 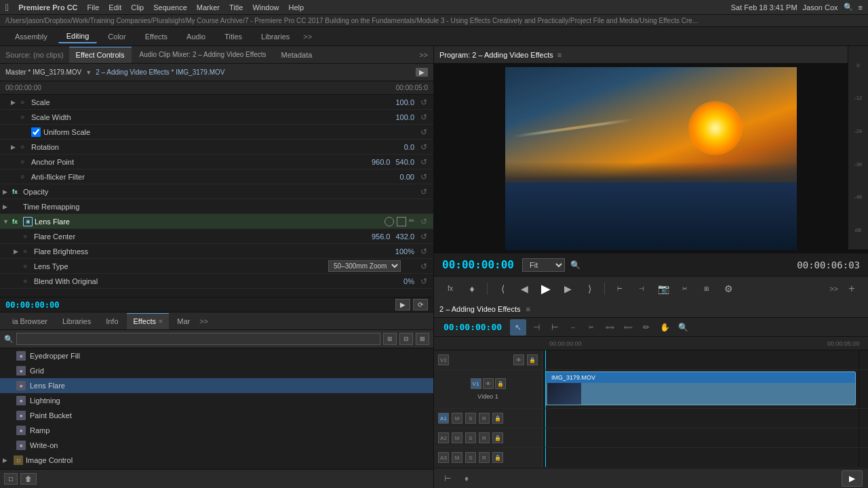 What do you see at coordinates (16, 162) in the screenshot?
I see `anchor-expand: ▶` at bounding box center [16, 162].